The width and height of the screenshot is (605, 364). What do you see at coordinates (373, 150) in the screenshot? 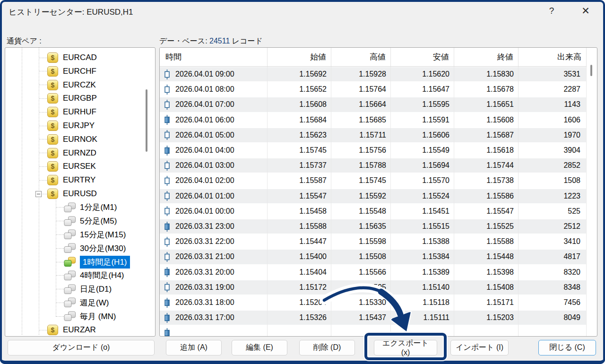
I see `table-row: 2026.04.01 04:001.157451.157561.155491.1…` at bounding box center [373, 150].